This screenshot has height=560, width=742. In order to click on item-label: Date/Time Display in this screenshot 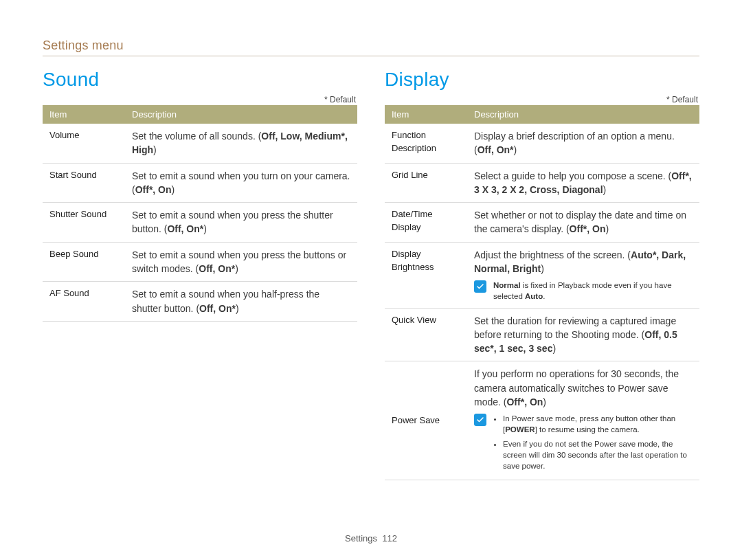, I will do `click(426, 223)`.